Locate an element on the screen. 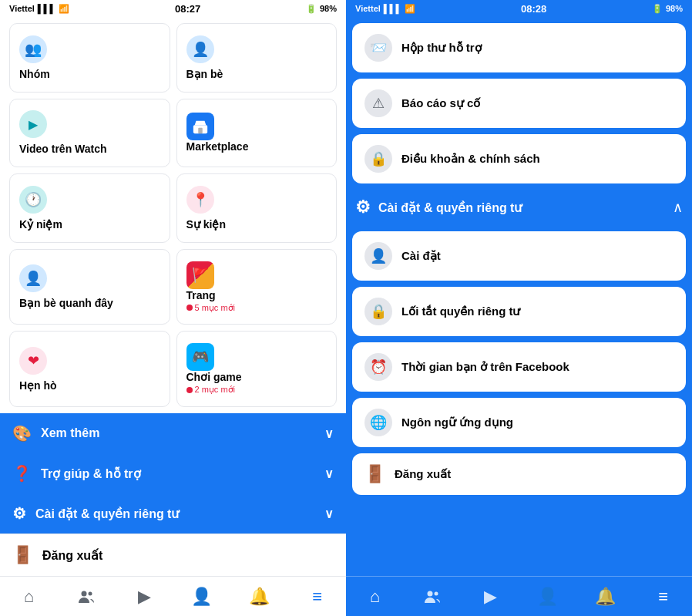 The image size is (692, 616). right-nav-menu: ≡ is located at coordinates (663, 597).